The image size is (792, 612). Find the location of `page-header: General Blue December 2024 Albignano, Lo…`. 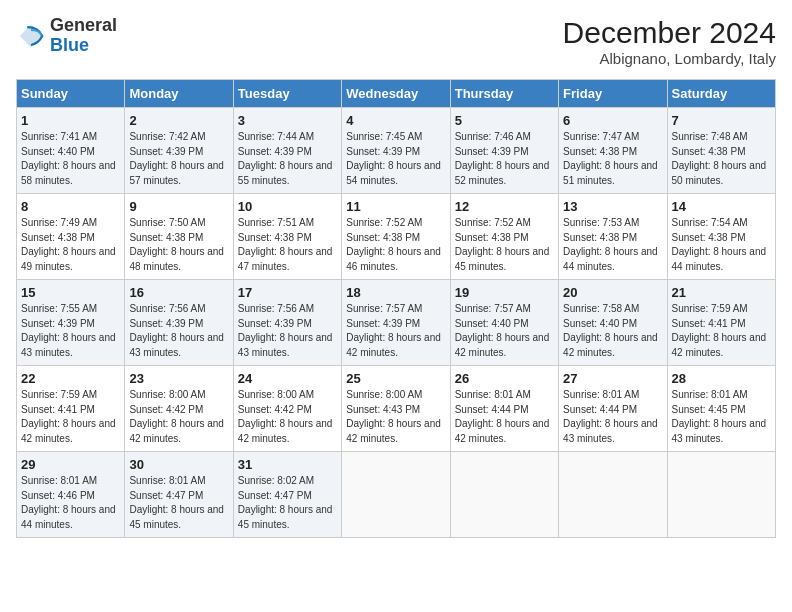

page-header: General Blue December 2024 Albignano, Lo… is located at coordinates (396, 42).